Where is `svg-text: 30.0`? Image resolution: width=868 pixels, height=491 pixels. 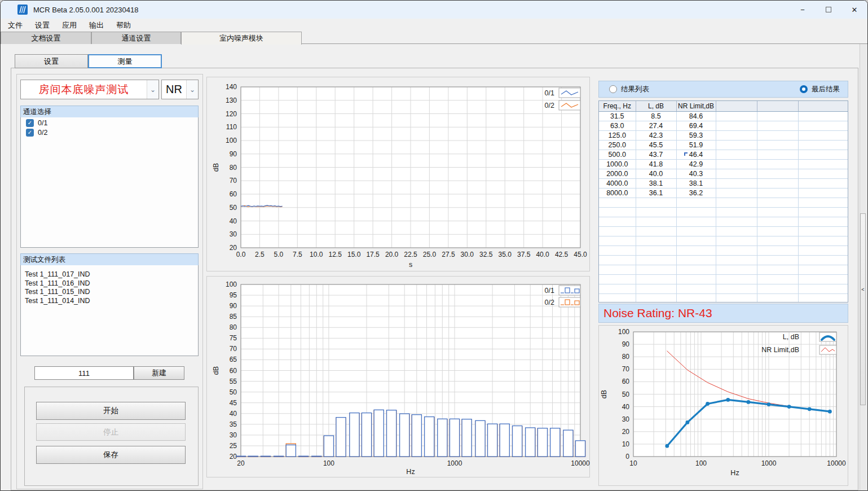 svg-text: 30.0 is located at coordinates (468, 255).